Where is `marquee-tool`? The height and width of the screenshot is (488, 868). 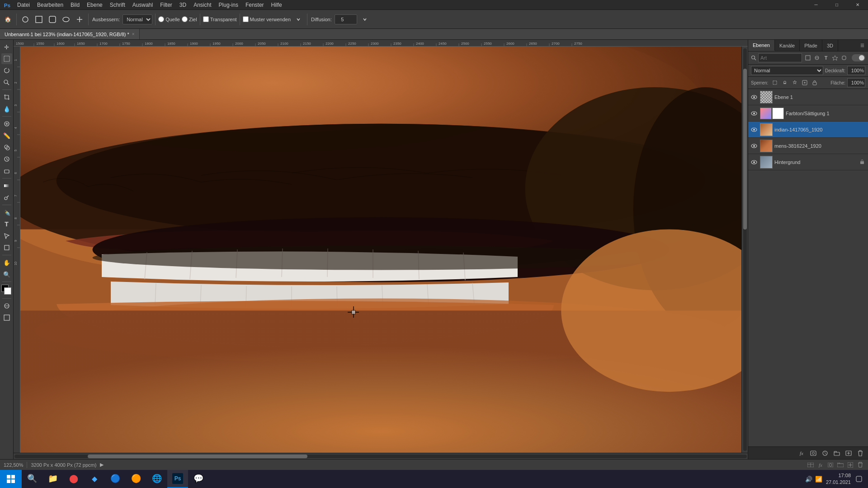
marquee-tool is located at coordinates (7, 59).